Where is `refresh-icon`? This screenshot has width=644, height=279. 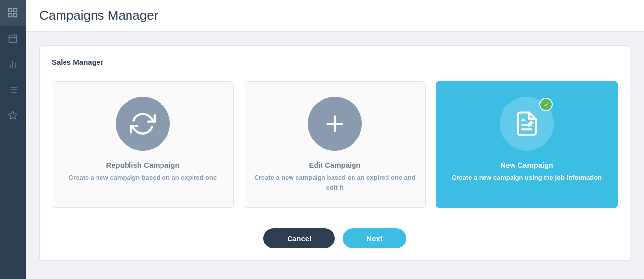
refresh-icon is located at coordinates (143, 124).